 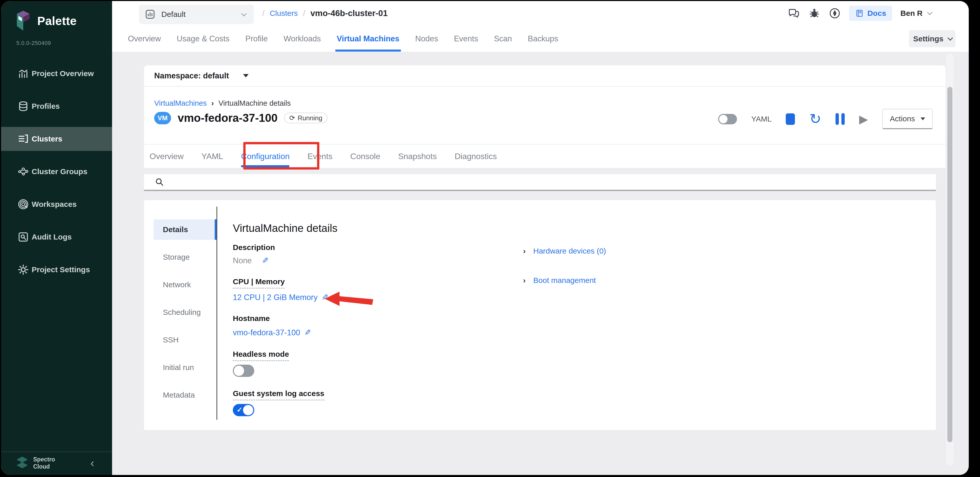 I want to click on search-bar, so click(x=540, y=183).